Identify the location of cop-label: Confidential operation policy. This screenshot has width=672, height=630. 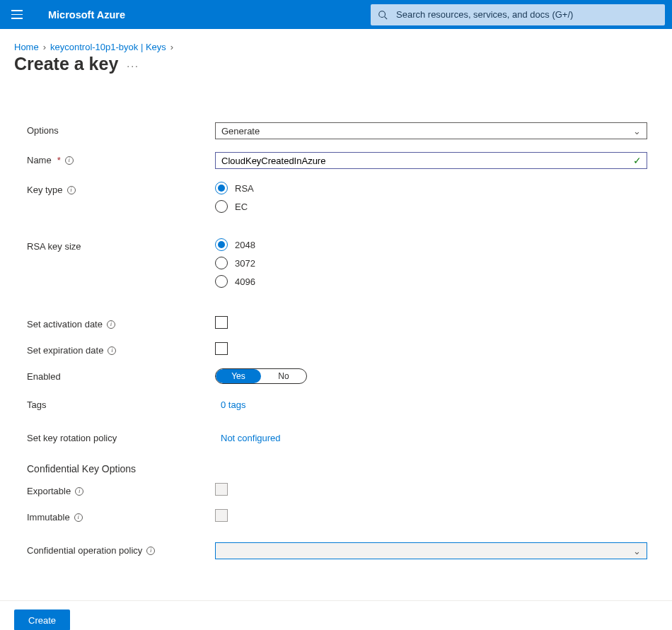
(85, 550).